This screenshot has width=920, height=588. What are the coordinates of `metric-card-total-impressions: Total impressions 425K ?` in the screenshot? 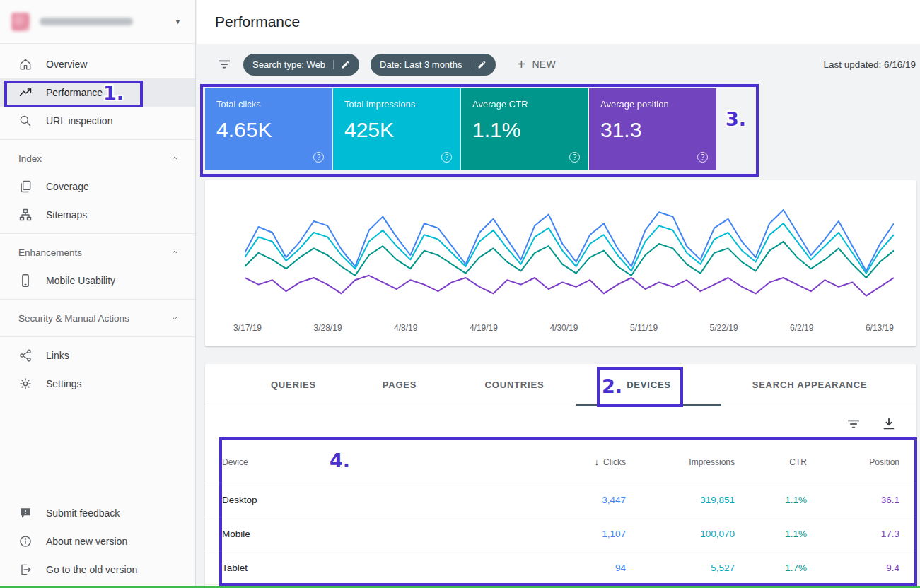 It's located at (397, 129).